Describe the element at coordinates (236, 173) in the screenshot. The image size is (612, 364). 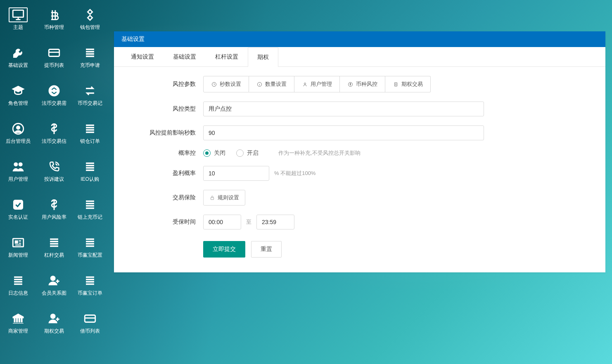
I see `profit-input` at that location.